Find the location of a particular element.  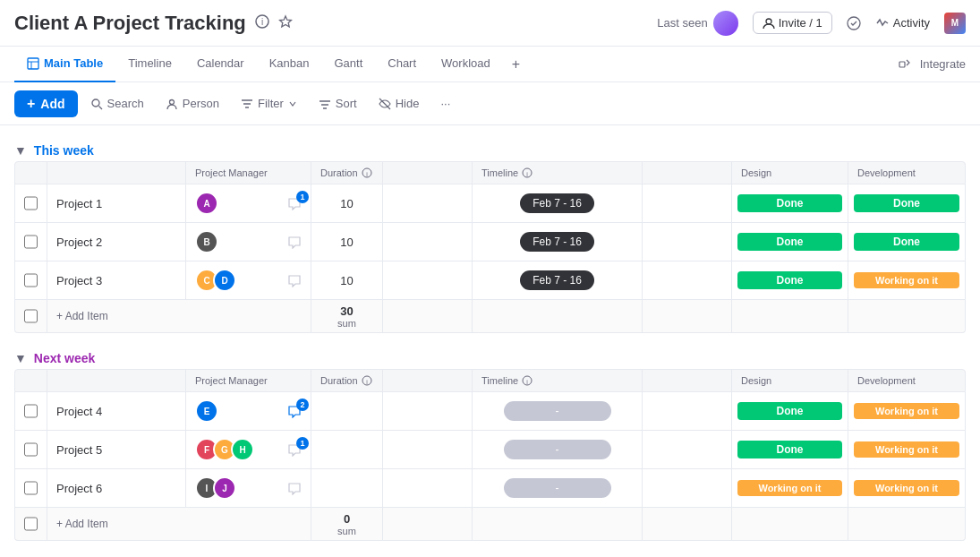

td-pm-6: I J is located at coordinates (249, 488).